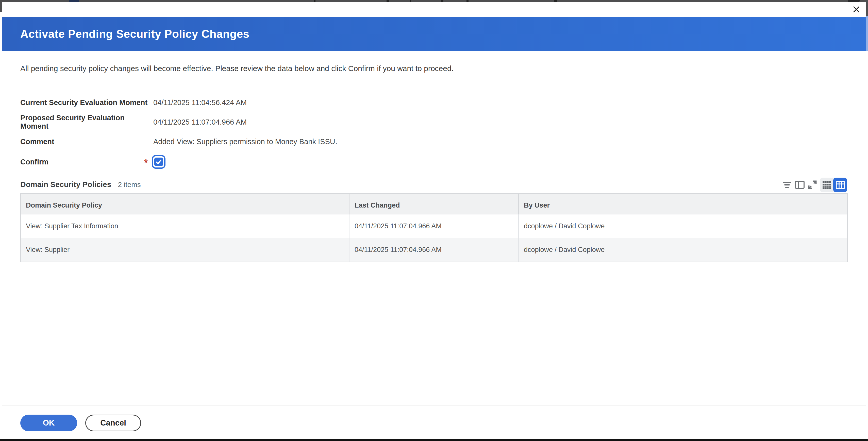  What do you see at coordinates (800, 185) in the screenshot?
I see `freeze-columns-icon` at bounding box center [800, 185].